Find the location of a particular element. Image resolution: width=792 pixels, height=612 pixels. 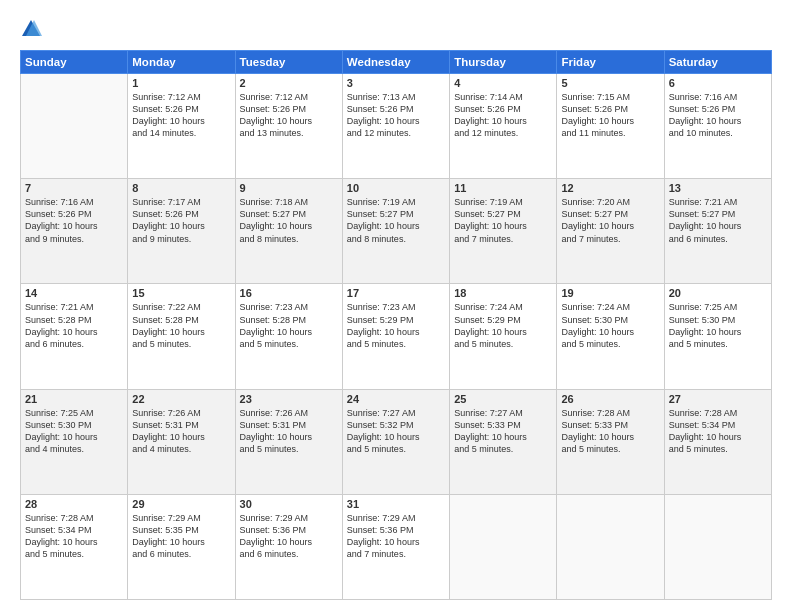

day-number: 27 is located at coordinates (718, 399).